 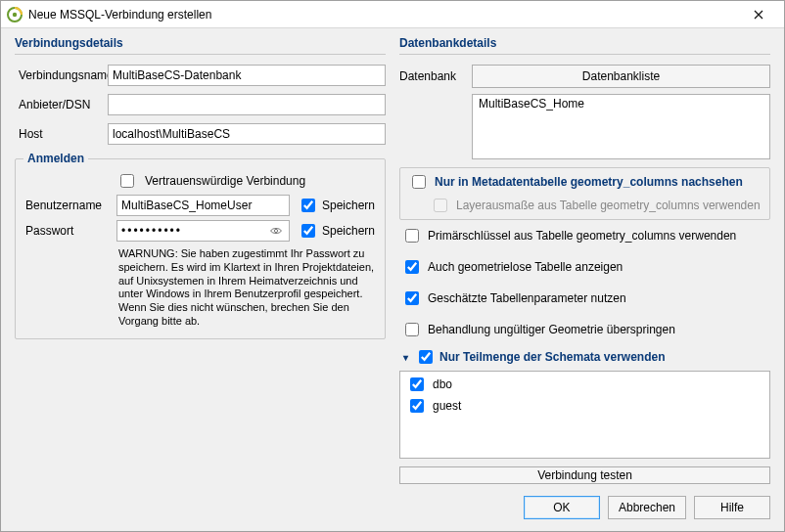 What do you see at coordinates (552, 330) in the screenshot?
I see `skip-invalid-geometry-label: Behandlung ungültiger Geometrie überspri…` at bounding box center [552, 330].